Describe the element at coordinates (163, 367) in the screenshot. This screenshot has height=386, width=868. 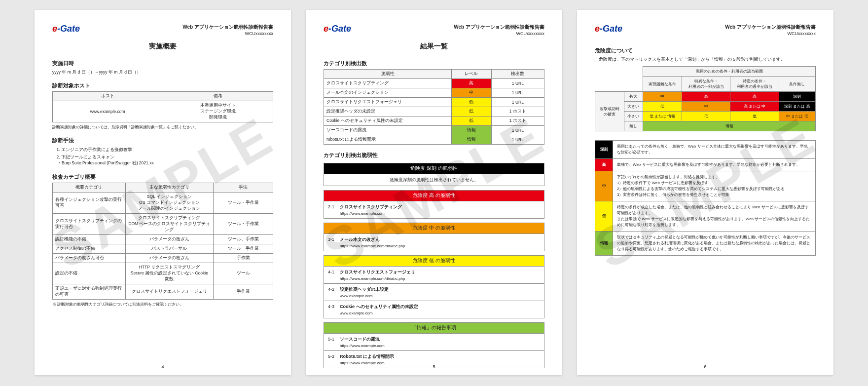
I see `page-number: 4` at that location.